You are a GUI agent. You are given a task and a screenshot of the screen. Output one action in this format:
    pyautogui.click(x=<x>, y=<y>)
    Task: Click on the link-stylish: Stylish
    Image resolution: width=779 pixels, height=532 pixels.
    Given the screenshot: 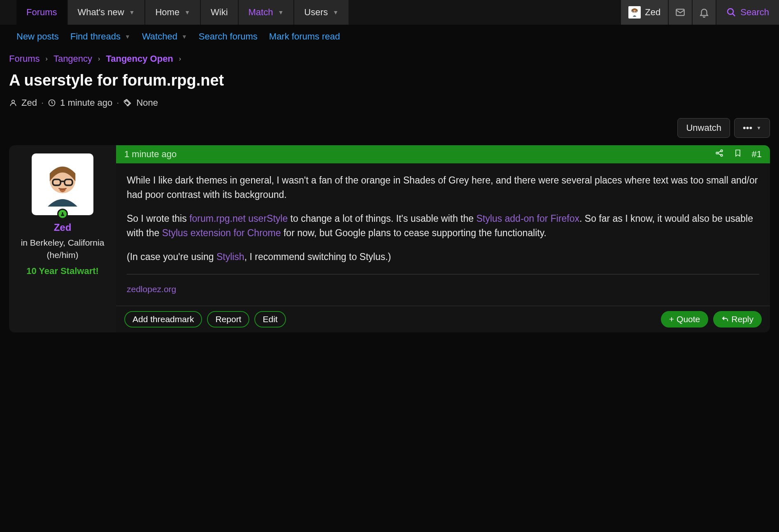 What is the action you would take?
    pyautogui.click(x=230, y=257)
    